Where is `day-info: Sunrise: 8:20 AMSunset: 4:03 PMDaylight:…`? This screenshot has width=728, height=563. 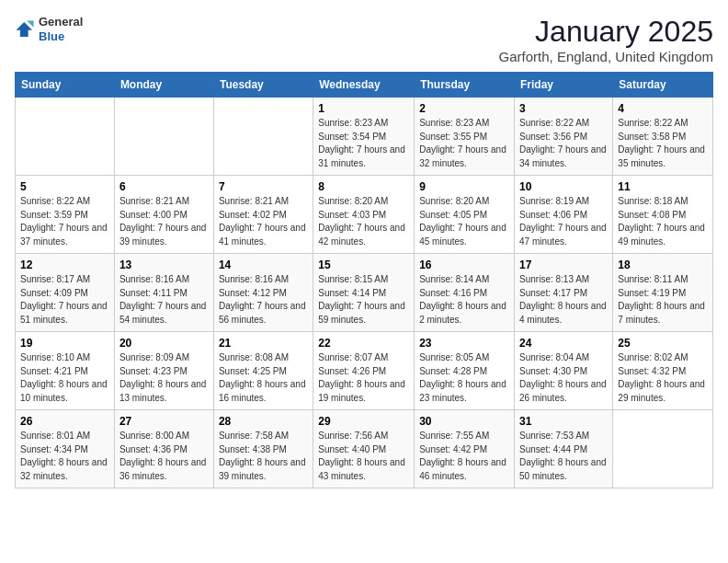
day-info: Sunrise: 8:20 AMSunset: 4:03 PMDaylight:… is located at coordinates (364, 222).